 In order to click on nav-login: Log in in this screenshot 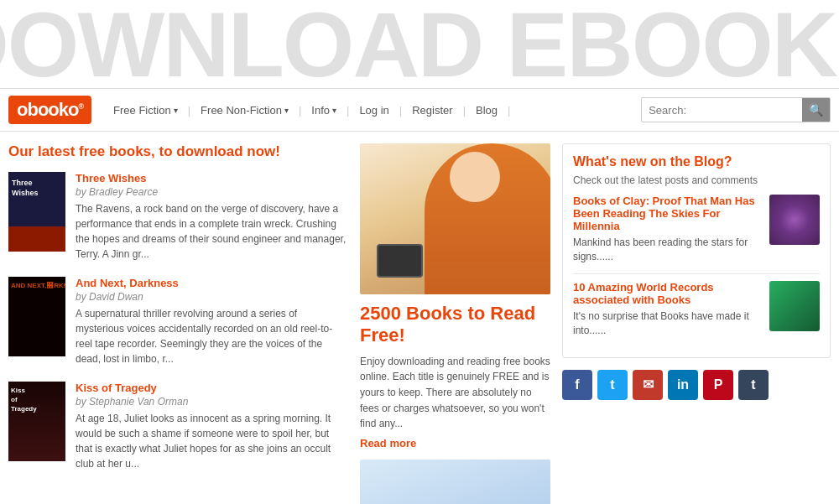, I will do `click(374, 111)`.